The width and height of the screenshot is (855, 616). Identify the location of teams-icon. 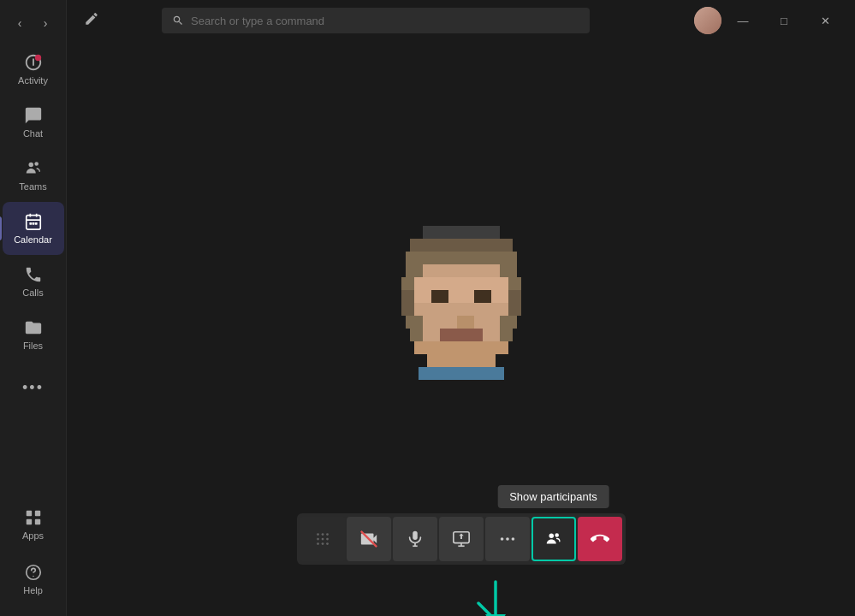
(33, 169).